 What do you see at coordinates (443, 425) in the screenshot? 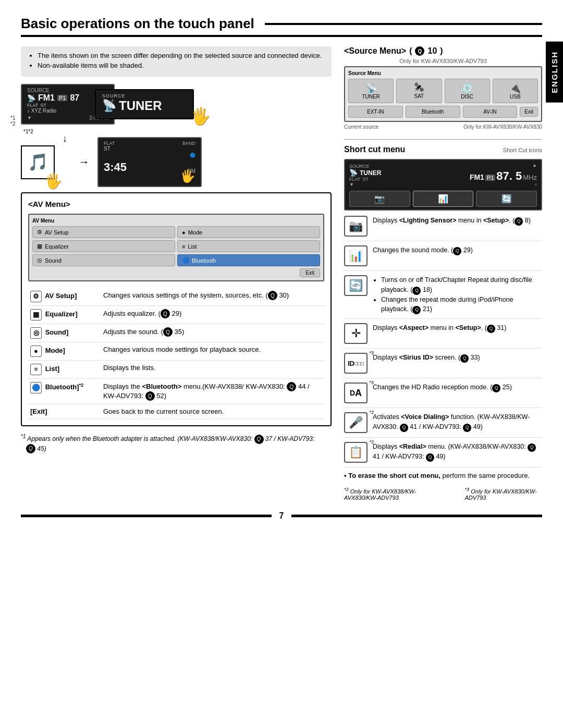
I see `sc-item-voicedialing: 🎤 *2 Activates <Voice Dialing> function.…` at bounding box center [443, 425].